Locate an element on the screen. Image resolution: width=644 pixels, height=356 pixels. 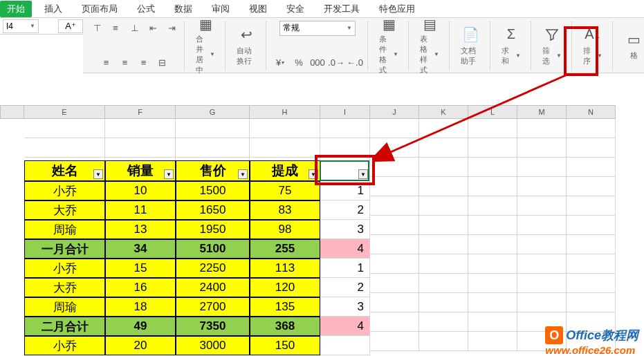
sigma-icon: Σ is located at coordinates (511, 30).